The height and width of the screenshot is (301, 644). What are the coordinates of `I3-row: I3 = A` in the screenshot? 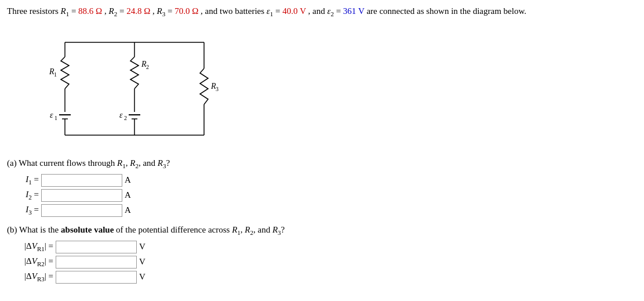 It's located at (322, 211).